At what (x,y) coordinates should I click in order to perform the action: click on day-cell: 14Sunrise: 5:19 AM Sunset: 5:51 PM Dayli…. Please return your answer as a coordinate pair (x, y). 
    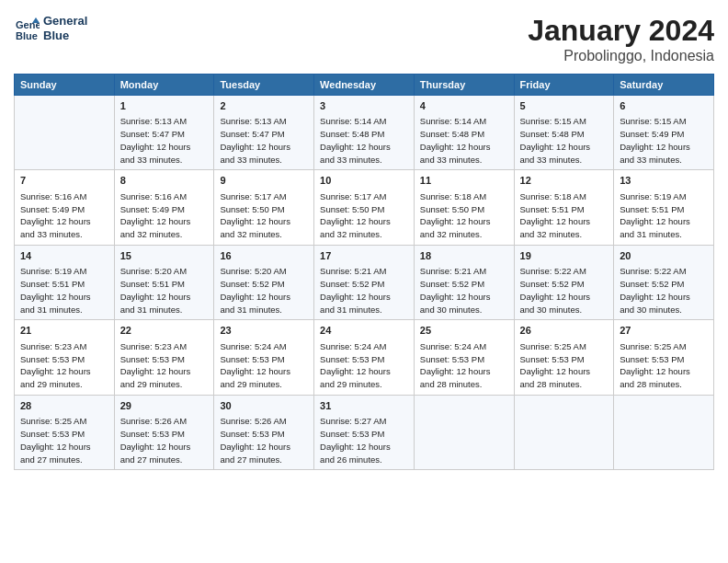
    Looking at the image, I should click on (64, 282).